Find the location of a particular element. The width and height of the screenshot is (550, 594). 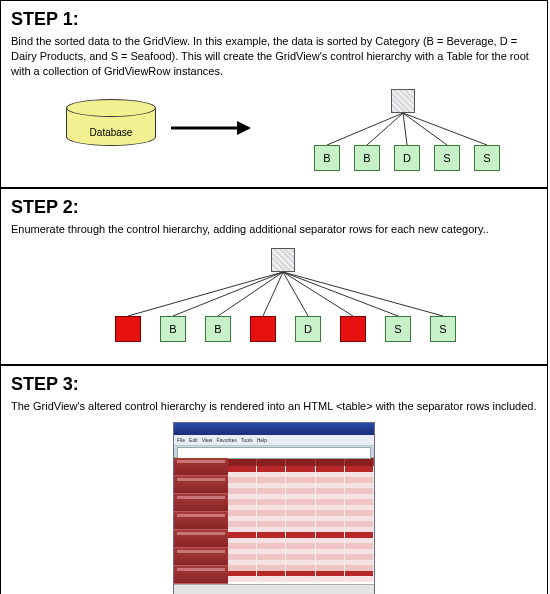

step-3-title: STEP 3: is located at coordinates (274, 384).